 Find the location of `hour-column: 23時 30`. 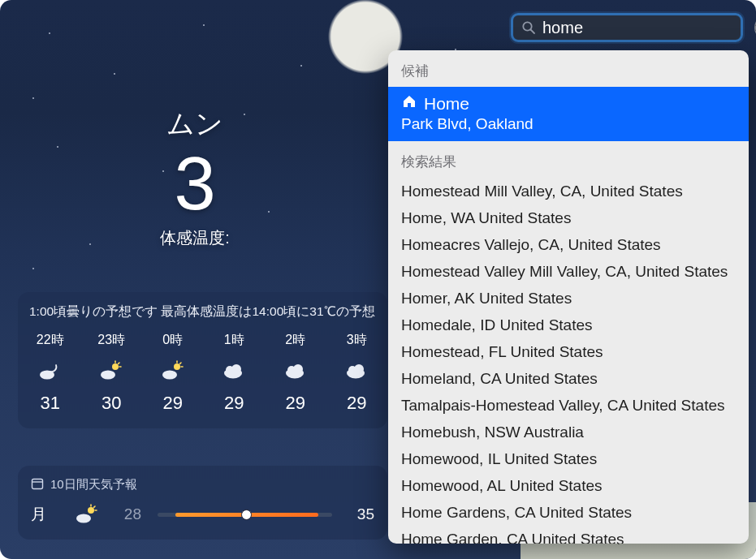

hour-column: 23時 30 is located at coordinates (112, 373).